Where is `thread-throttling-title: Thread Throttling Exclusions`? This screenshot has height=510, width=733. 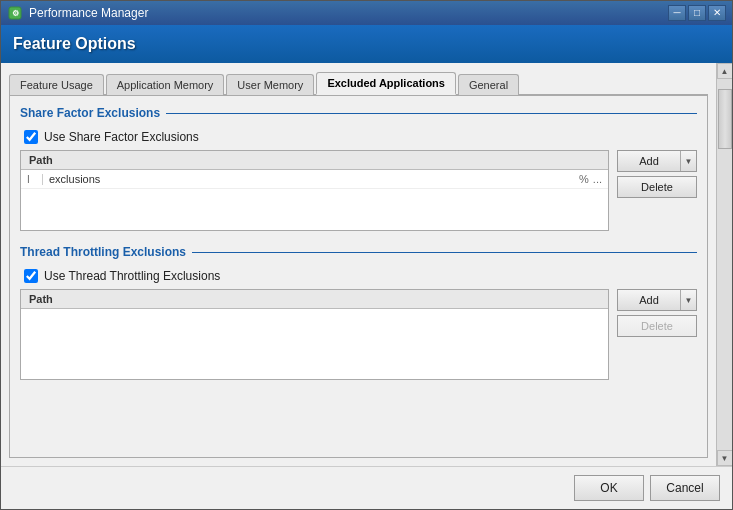
thread-throttling-title: Thread Throttling Exclusions is located at coordinates (103, 252).